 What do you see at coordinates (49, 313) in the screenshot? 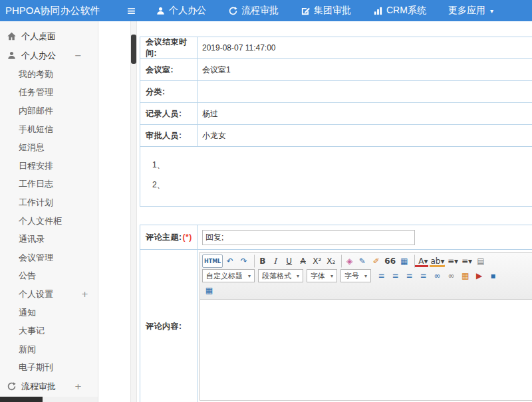
I see `sidebar-subitem: 通知` at bounding box center [49, 313].